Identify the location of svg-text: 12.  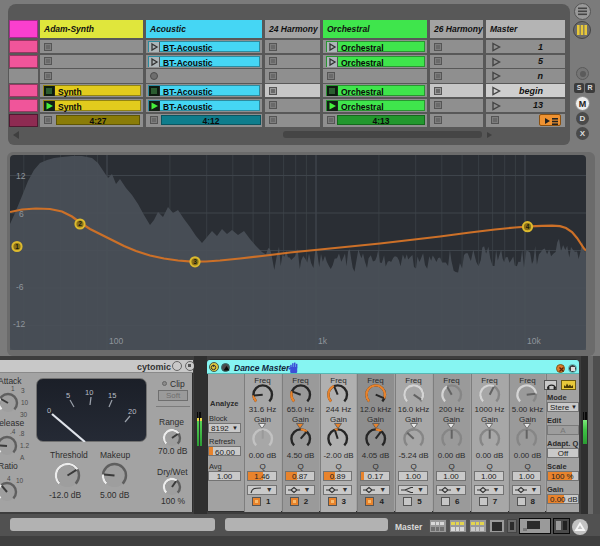
(21, 176).